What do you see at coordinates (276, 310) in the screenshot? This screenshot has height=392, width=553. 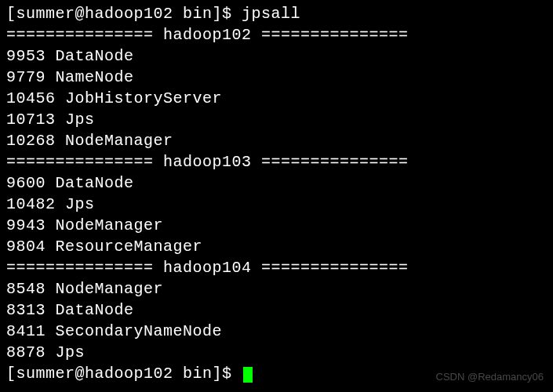 I see `process-line: 8313 DataNode` at bounding box center [276, 310].